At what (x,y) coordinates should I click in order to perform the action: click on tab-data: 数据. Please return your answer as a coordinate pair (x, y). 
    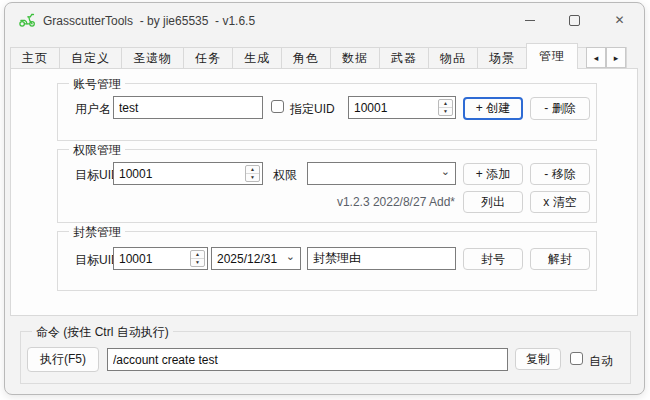
    Looking at the image, I should click on (355, 58).